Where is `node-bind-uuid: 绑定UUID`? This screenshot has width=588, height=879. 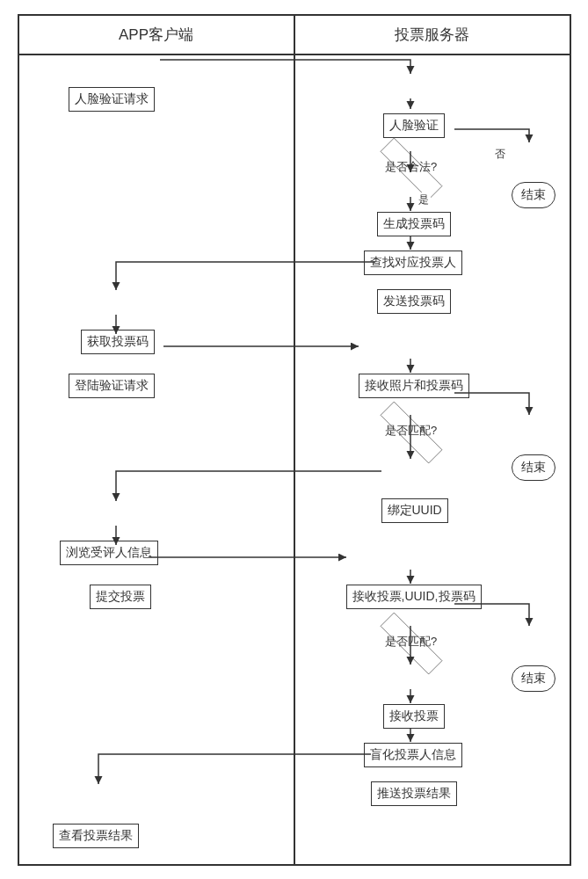 node-bind-uuid: 绑定UUID is located at coordinates (415, 511).